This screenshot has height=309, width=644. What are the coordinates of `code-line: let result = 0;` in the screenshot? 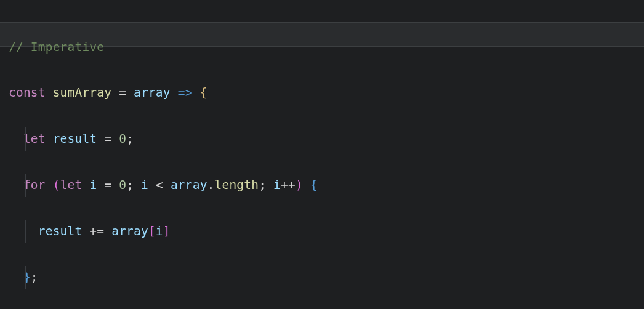 It's located at (326, 139).